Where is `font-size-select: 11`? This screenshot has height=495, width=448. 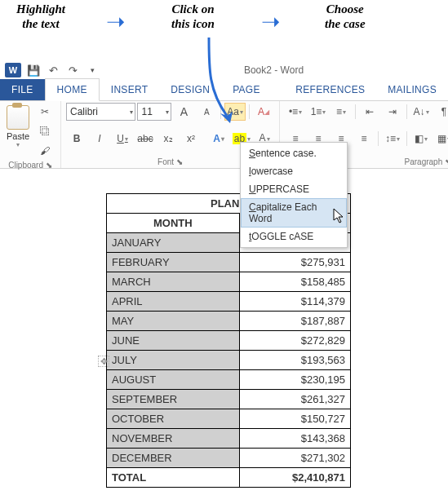
font-size-select: 11 is located at coordinates (154, 112).